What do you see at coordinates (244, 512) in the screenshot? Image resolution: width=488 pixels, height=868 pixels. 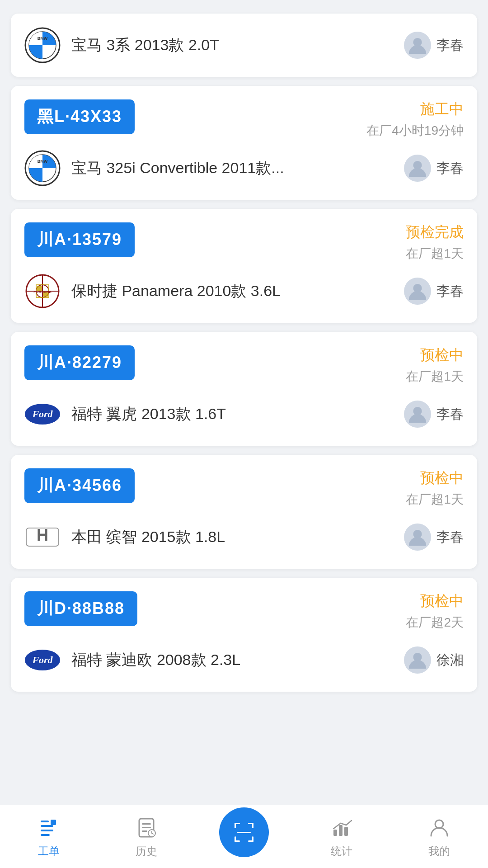 I see `card-card-5: 川A·34566 预检中 在厂超1天 H 本田 缤智 2015款 1.8L` at bounding box center [244, 512].